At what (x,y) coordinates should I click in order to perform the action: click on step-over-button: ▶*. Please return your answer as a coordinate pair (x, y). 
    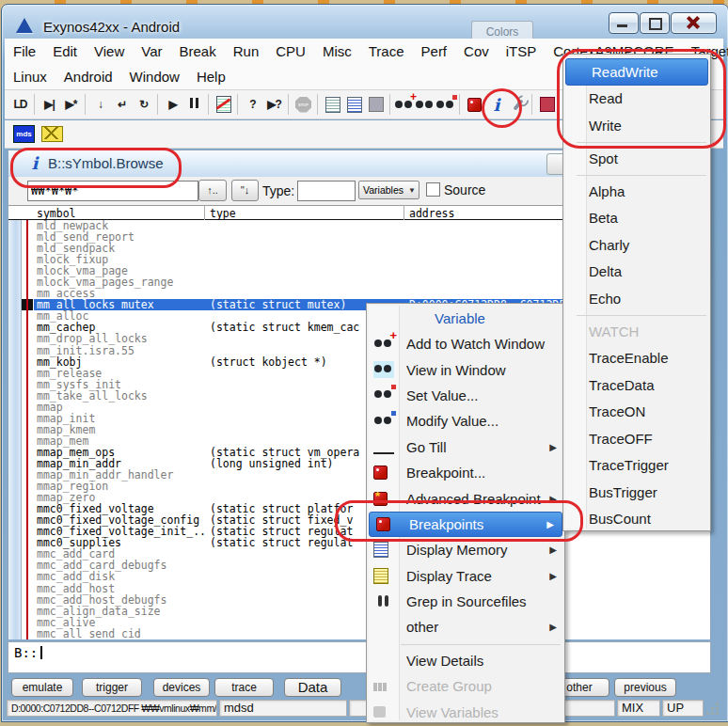
    Looking at the image, I should click on (71, 105).